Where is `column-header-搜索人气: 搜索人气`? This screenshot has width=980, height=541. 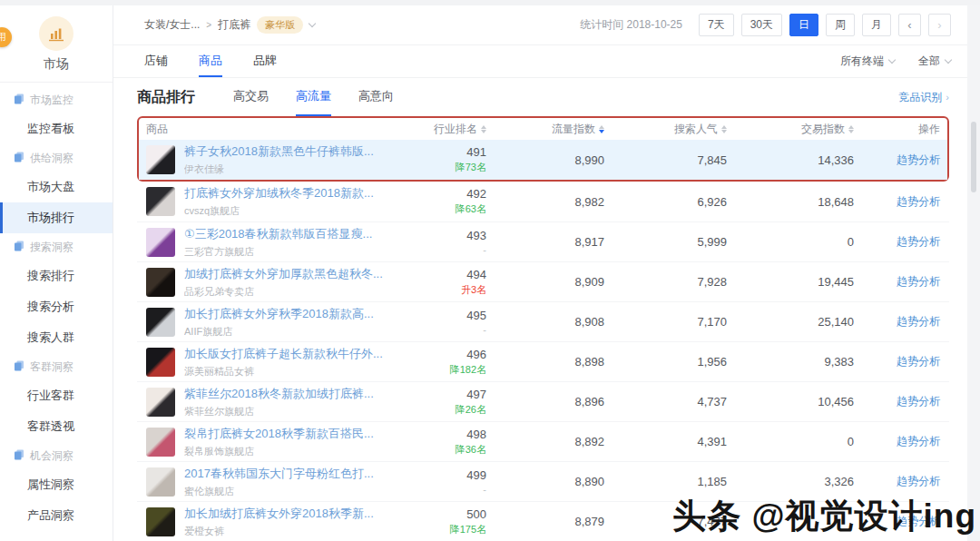 column-header-搜索人气: 搜索人气 is located at coordinates (666, 129).